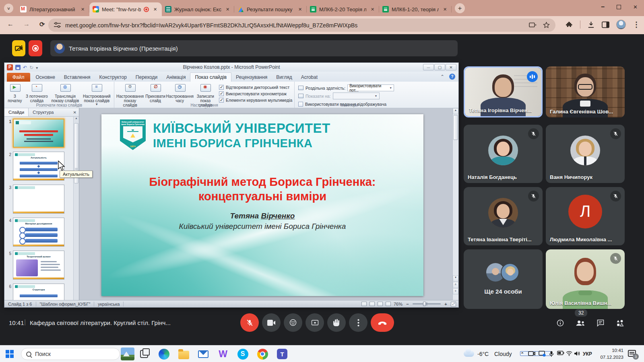  I want to click on ribbon-tab: Анімація, so click(176, 77).